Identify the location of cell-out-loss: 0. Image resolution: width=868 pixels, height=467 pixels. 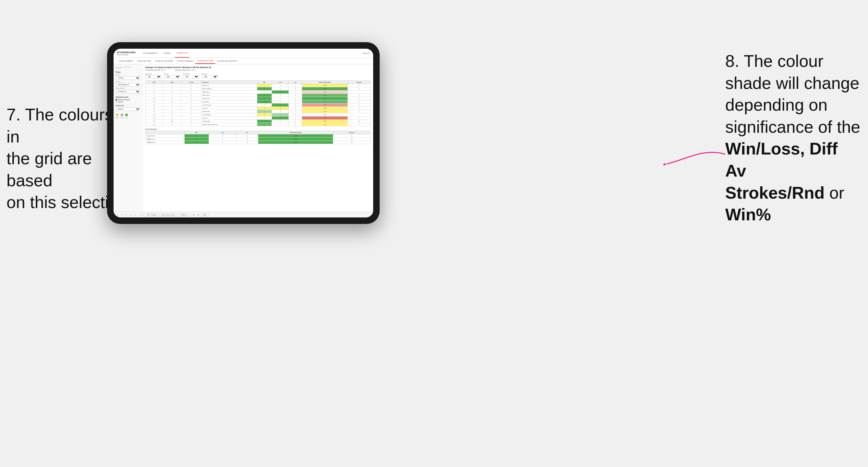
(222, 143).